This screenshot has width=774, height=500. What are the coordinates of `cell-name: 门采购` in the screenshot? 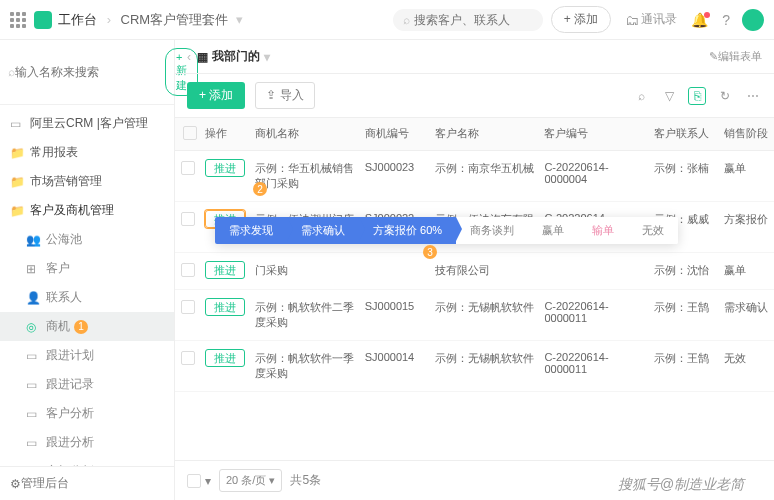 It's located at (310, 270).